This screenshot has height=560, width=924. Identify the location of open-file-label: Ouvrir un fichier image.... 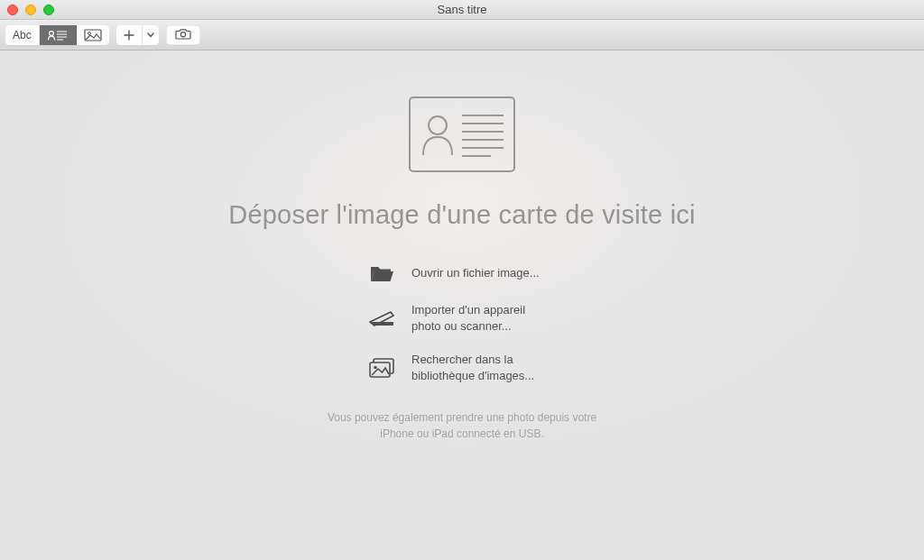
(476, 273).